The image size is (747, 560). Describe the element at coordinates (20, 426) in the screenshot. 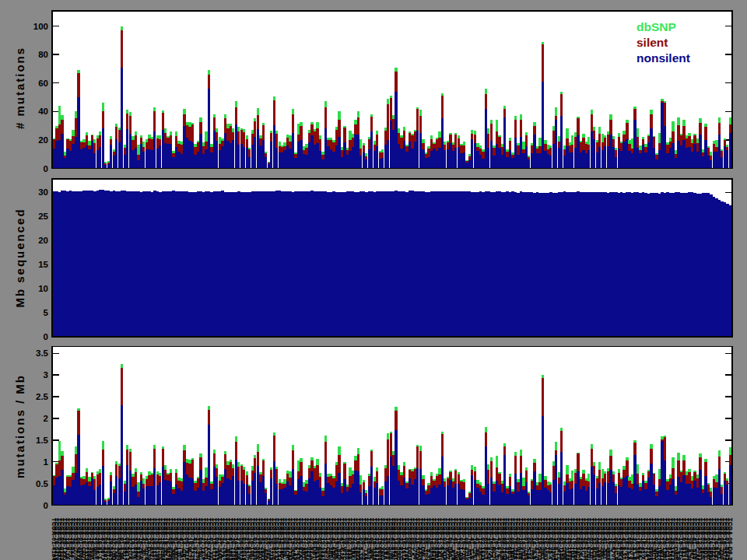

I see `svg-text: mutations / Mb` at that location.